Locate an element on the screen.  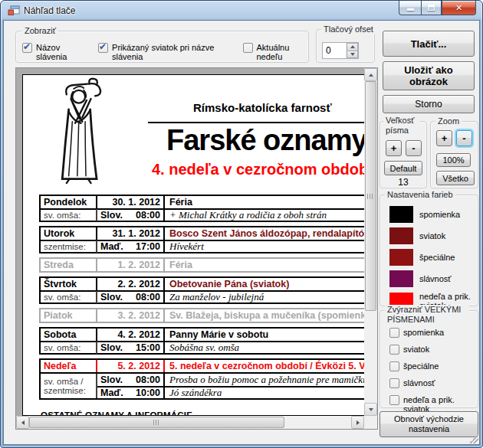
zoom-in-button: + is located at coordinates (445, 138).